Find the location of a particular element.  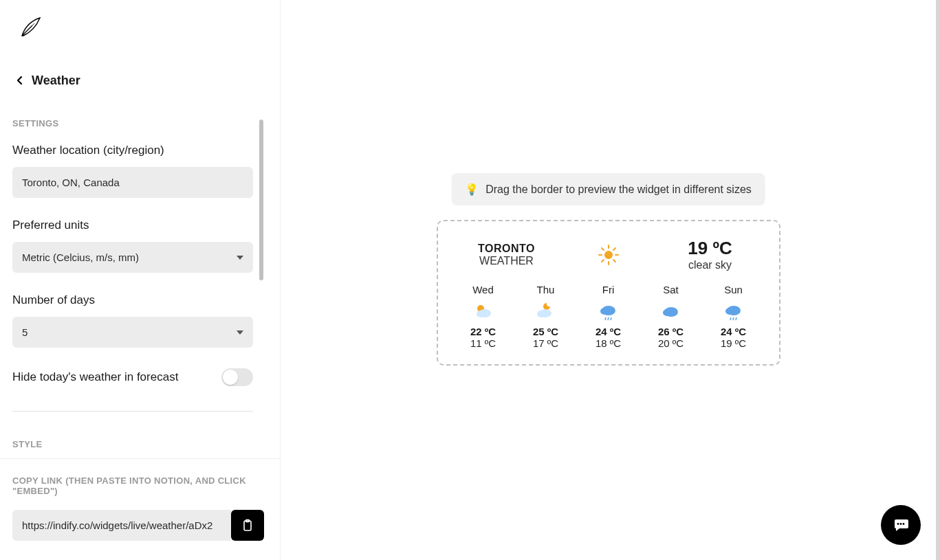

settings-section-label: SETTINGS is located at coordinates (140, 124).